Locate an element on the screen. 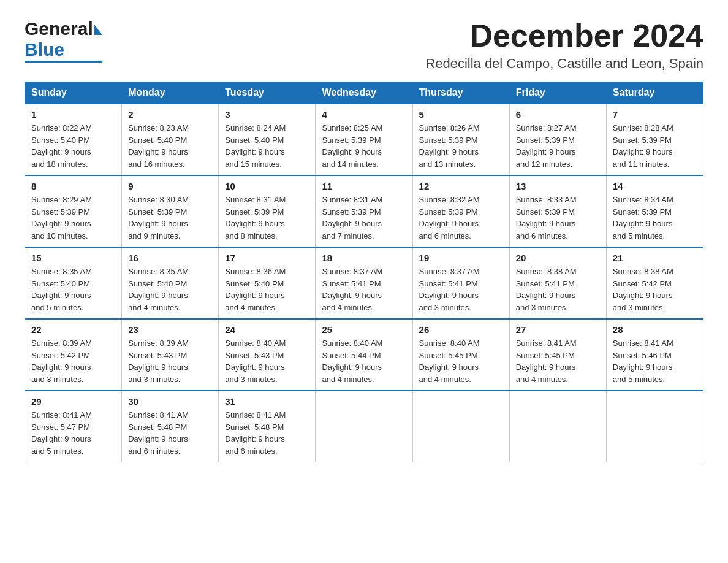  day-info: Sunrise: 8:22 AMSunset: 5:40 PMDaylight:… is located at coordinates (74, 146).